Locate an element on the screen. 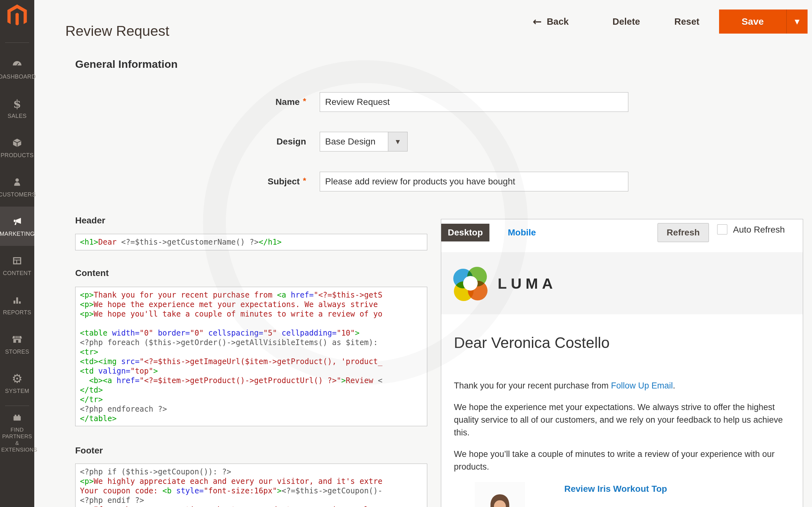 The image size is (812, 507). sidebar-item-label: REPORTS is located at coordinates (17, 313).